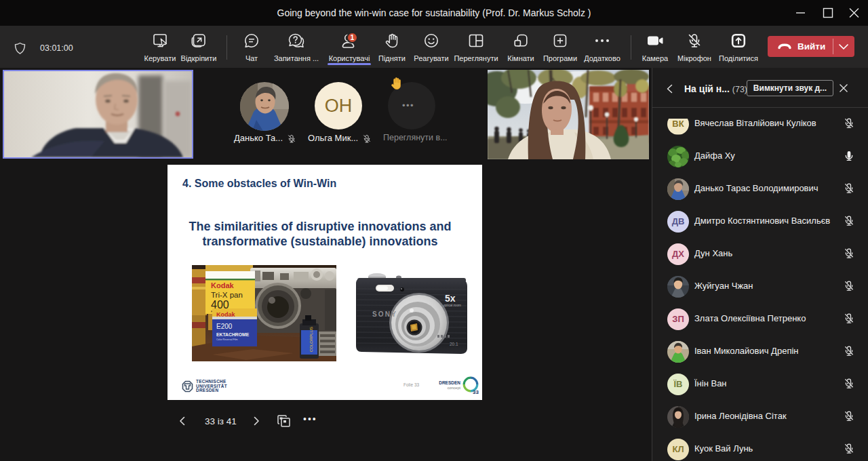 This screenshot has height=461, width=868. What do you see at coordinates (476, 392) in the screenshot?
I see `svg-text: 33` at bounding box center [476, 392].